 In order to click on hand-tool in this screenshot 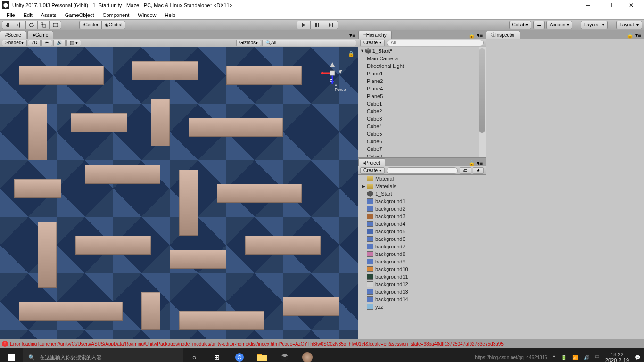, I will do `click(8, 25)`.